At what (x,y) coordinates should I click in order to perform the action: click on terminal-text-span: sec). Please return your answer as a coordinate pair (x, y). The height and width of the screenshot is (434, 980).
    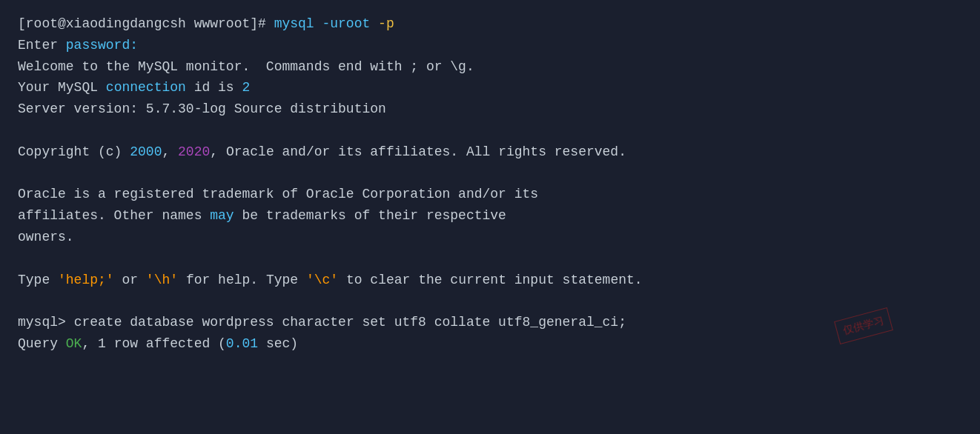
    Looking at the image, I should click on (278, 344).